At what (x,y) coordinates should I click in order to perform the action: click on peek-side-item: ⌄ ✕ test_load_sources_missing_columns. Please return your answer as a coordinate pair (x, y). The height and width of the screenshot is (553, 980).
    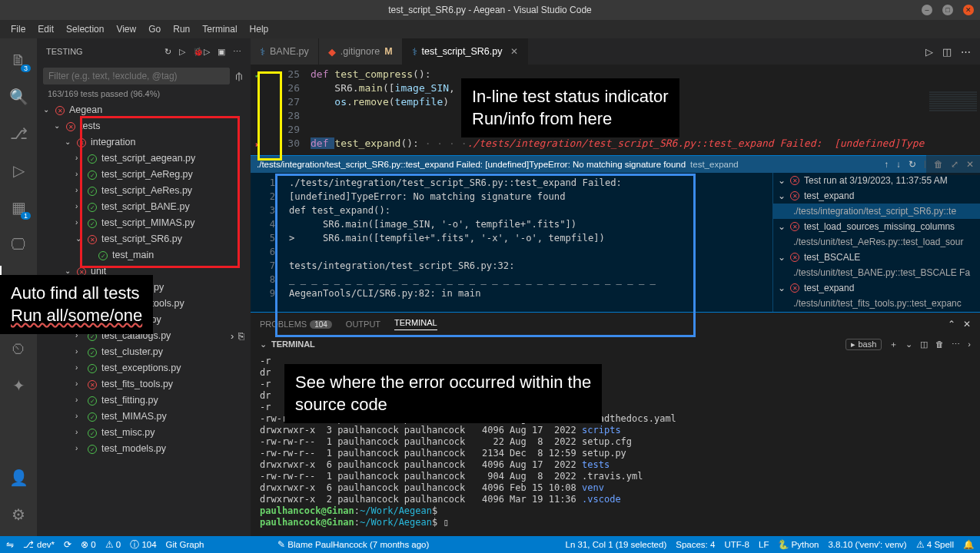
    Looking at the image, I should click on (876, 227).